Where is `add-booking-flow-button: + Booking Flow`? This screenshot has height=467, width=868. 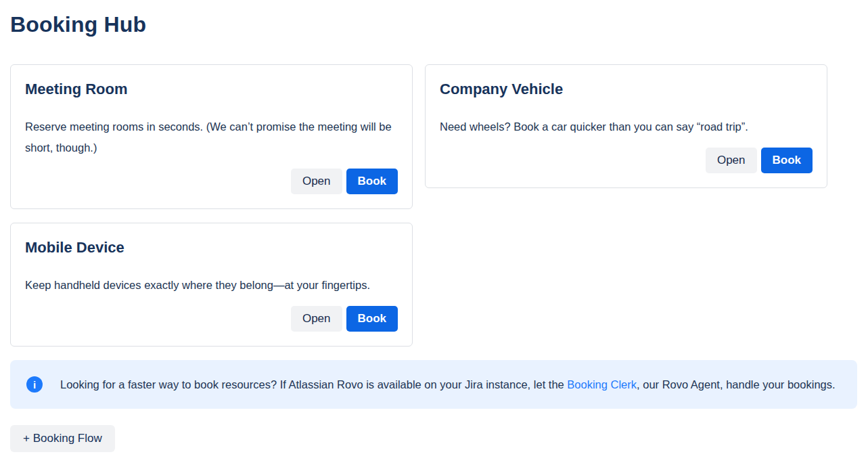
add-booking-flow-button: + Booking Flow is located at coordinates (62, 439).